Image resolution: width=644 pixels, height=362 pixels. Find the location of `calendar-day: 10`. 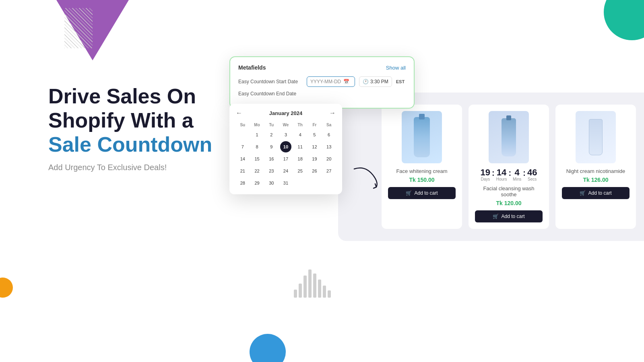

calendar-day: 10 is located at coordinates (286, 147).